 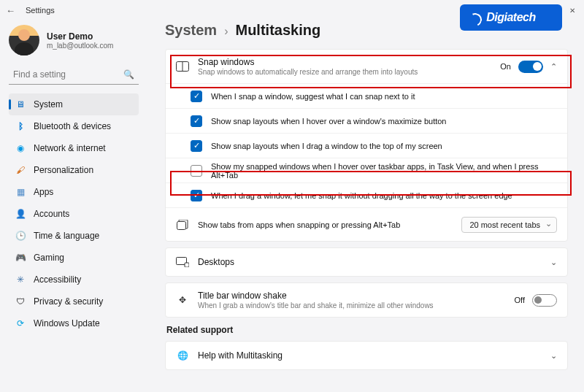 I want to click on toggle-label: Off, so click(x=520, y=300).